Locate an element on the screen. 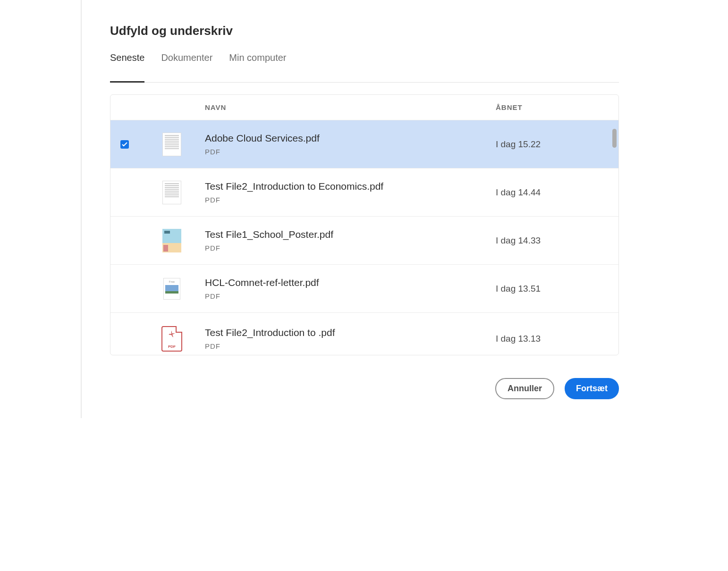 This screenshot has height=571, width=728. file-opened: I dag 15.22 is located at coordinates (557, 144).